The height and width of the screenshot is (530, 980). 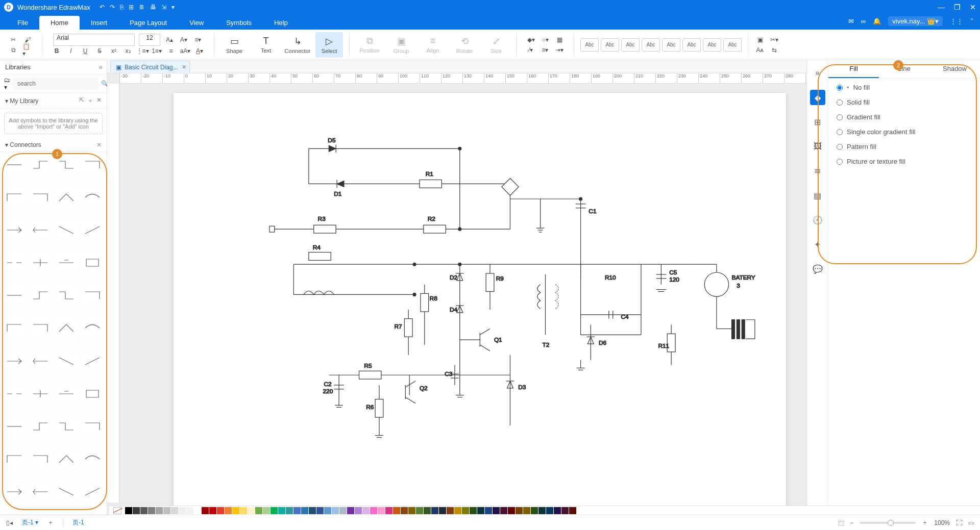 What do you see at coordinates (818, 171) in the screenshot?
I see `layers-category-icon: ≋` at bounding box center [818, 171].